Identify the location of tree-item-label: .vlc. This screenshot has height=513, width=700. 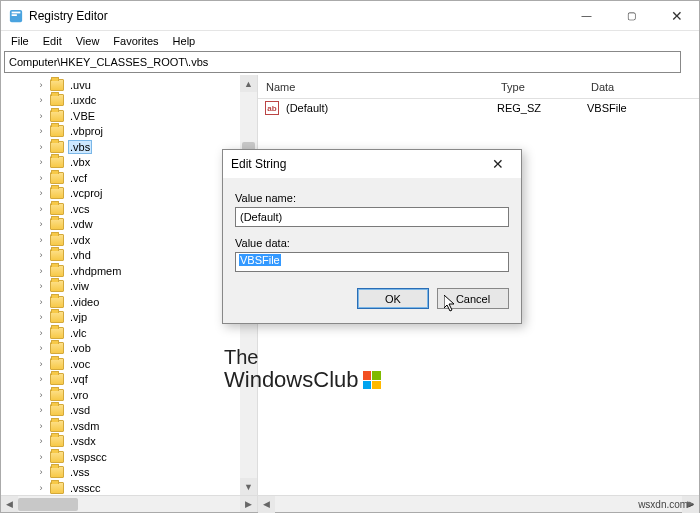
(78, 333).